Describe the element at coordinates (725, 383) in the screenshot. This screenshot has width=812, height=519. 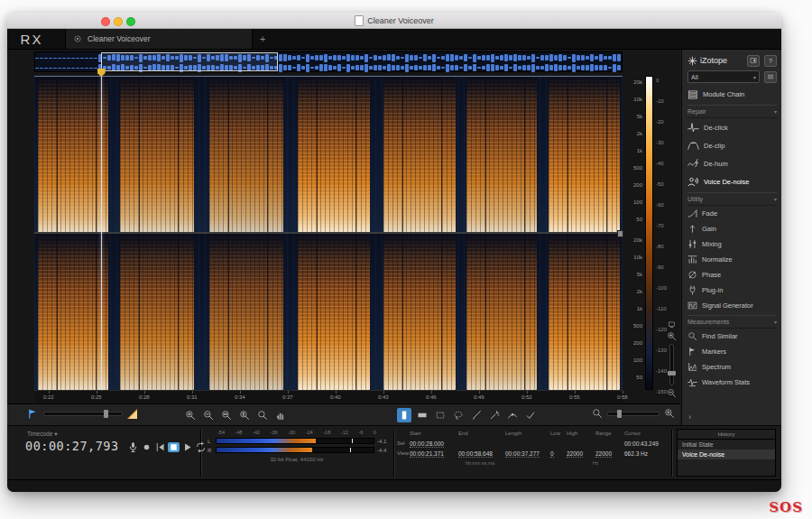
I see `sidebar-item-label: Waveform Stats` at that location.